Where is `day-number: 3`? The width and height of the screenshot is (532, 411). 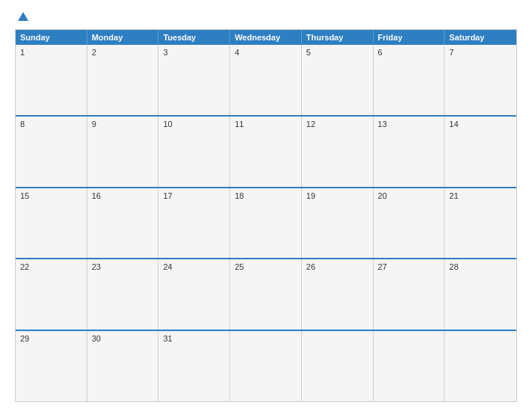
day-number: 3 is located at coordinates (194, 52).